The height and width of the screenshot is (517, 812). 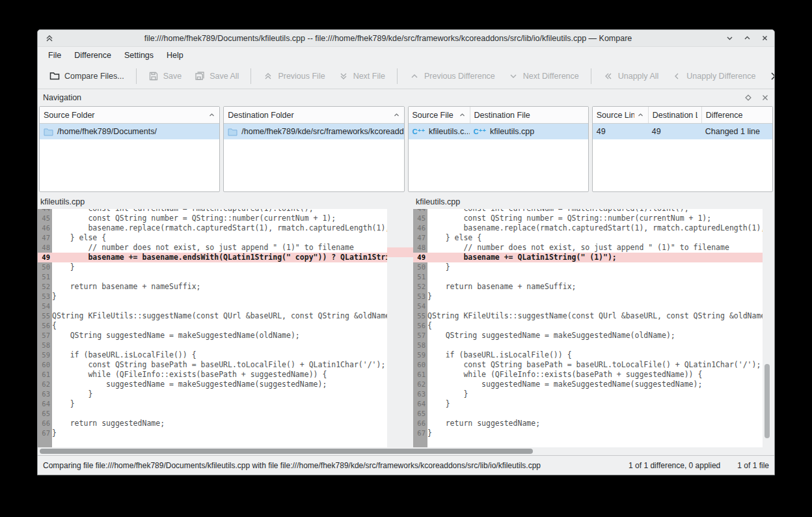 I want to click on source-folder-row: /home/fhek789/Documents/, so click(x=129, y=132).